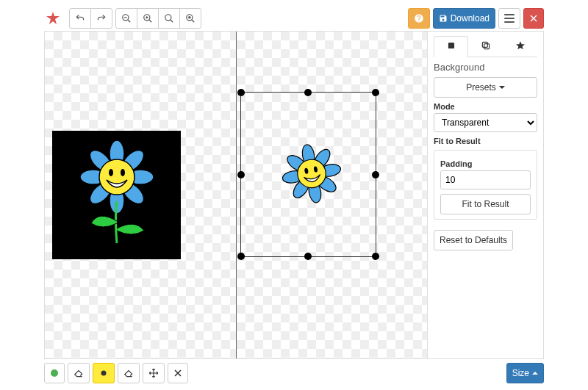 This screenshot has width=588, height=390. What do you see at coordinates (169, 18) in the screenshot?
I see `zoom-fit-button` at bounding box center [169, 18].